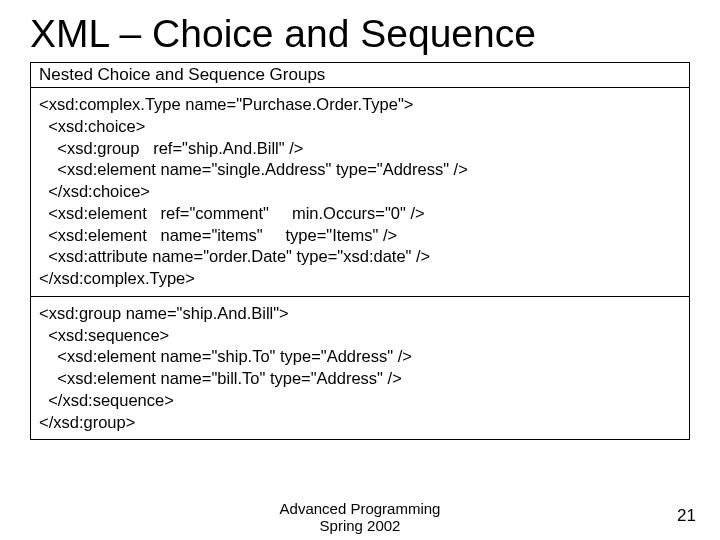 The image size is (720, 540). Describe the element at coordinates (360, 30) in the screenshot. I see `slide-title: XML – Choice and Sequence` at that location.